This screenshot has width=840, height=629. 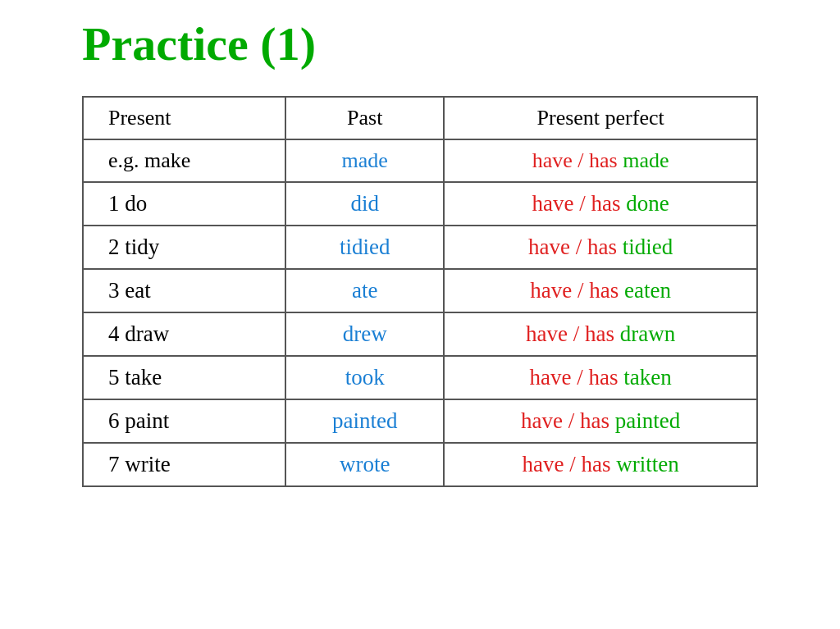 I want to click on perfect-verb-text: eaten, so click(x=648, y=290).